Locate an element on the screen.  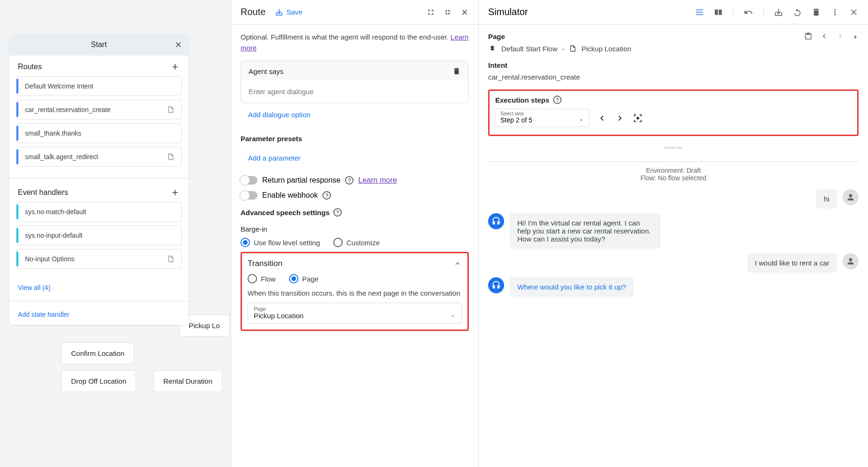
reset-icon is located at coordinates (797, 12).